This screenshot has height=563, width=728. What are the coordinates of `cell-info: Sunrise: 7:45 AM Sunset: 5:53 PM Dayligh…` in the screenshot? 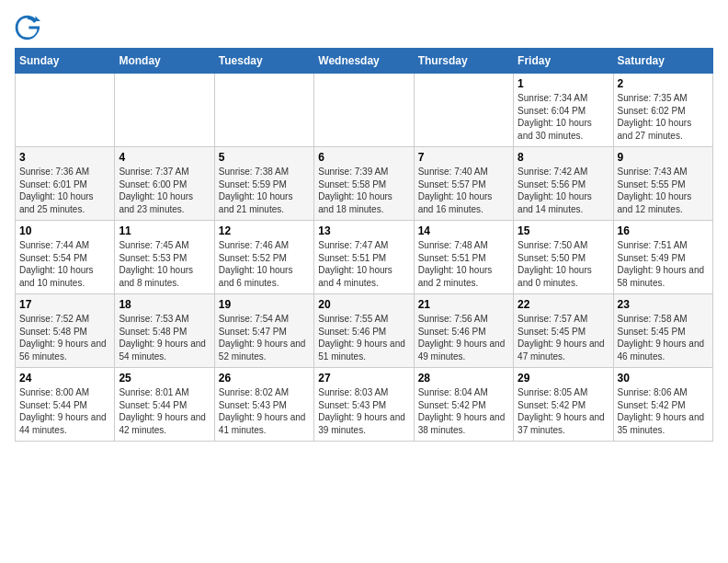 It's located at (164, 264).